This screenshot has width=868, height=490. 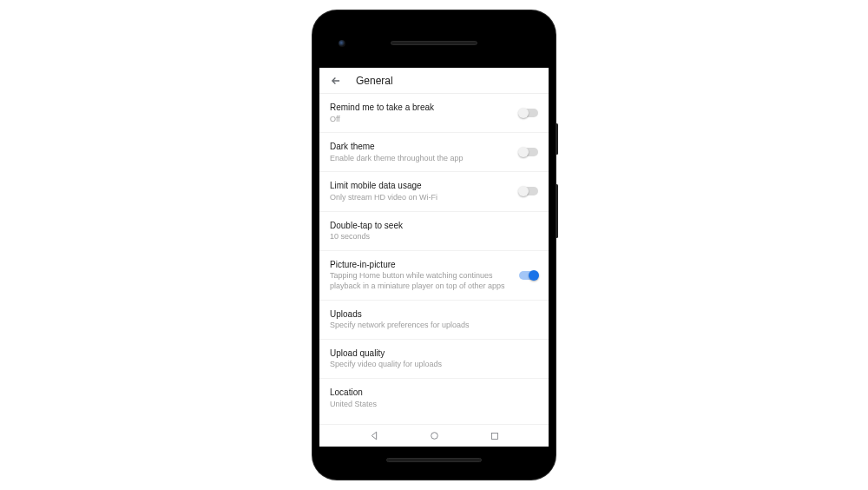 What do you see at coordinates (434, 320) in the screenshot?
I see `setting-row: UploadsSpecify network preferences for u…` at bounding box center [434, 320].